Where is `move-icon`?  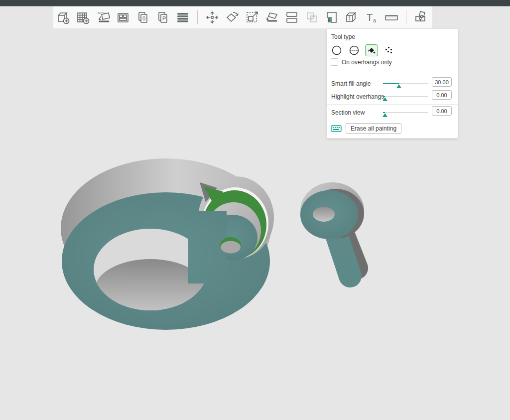 move-icon is located at coordinates (212, 17).